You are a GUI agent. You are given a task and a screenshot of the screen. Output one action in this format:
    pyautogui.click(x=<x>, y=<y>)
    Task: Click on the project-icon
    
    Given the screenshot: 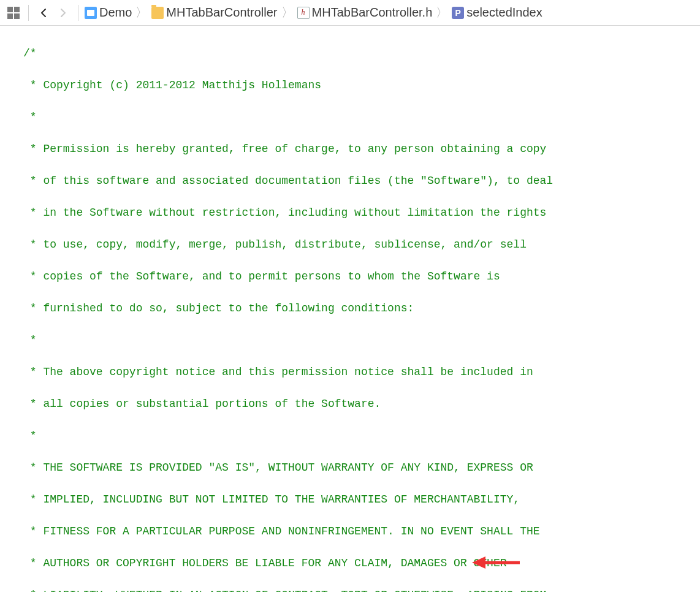 What is the action you would take?
    pyautogui.click(x=91, y=13)
    